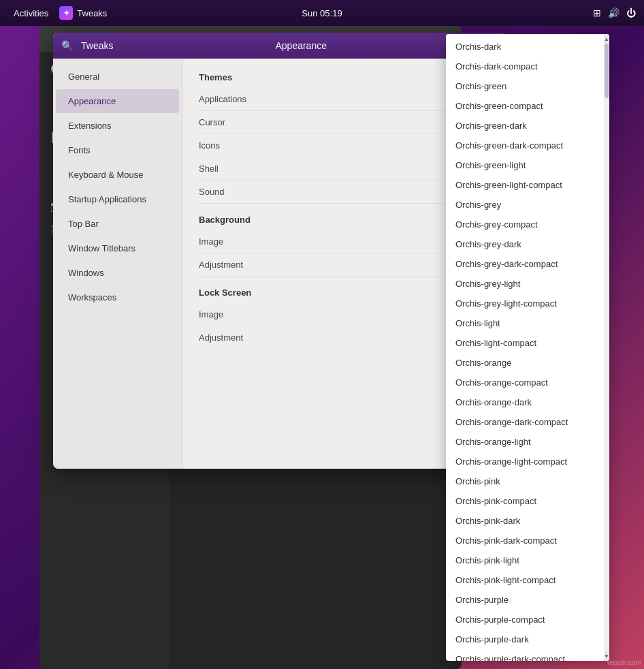 The height and width of the screenshot is (669, 644). What do you see at coordinates (525, 67) in the screenshot?
I see `dropdown-item-1: Orchis-dark-compact` at bounding box center [525, 67].